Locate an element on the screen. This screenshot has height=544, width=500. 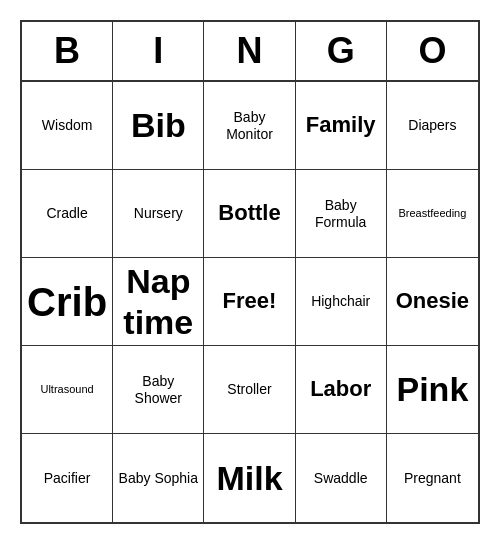
bingo-cell: Family is located at coordinates (342, 126).